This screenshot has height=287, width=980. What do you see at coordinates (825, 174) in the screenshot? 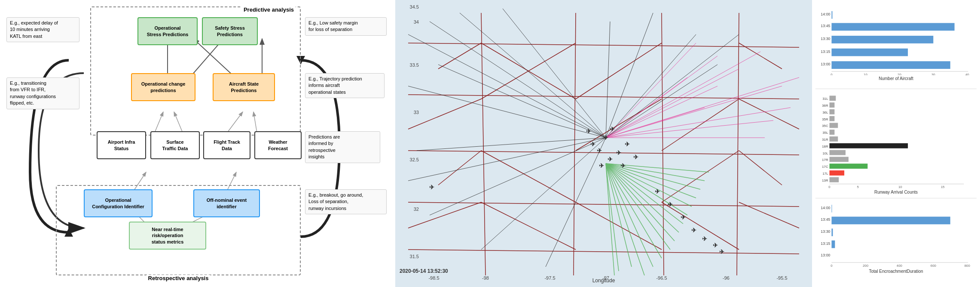
I see `svg-text: 17L` at bounding box center [825, 174].